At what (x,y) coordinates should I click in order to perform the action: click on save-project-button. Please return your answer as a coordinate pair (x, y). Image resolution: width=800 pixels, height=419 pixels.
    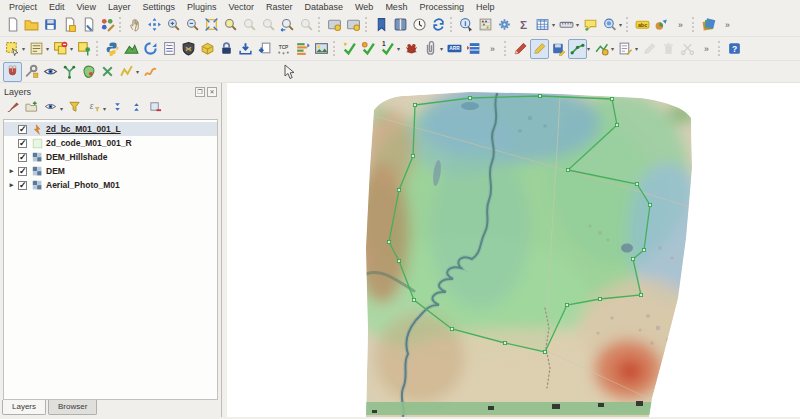
    Looking at the image, I should click on (50, 25).